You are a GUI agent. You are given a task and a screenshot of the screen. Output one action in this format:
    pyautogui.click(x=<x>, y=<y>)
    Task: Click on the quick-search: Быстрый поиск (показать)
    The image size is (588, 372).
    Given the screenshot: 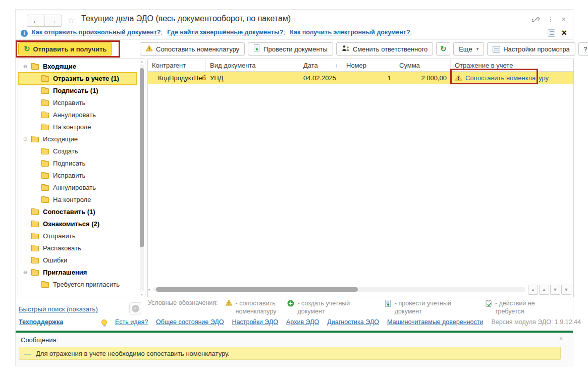 What is the action you would take?
    pyautogui.click(x=59, y=309)
    